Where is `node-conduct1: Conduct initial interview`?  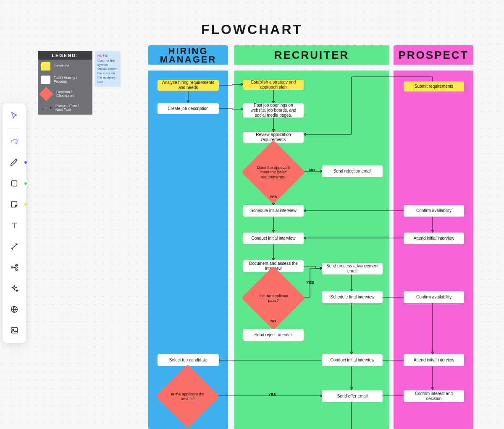 node-conduct1: Conduct initial interview is located at coordinates (273, 238).